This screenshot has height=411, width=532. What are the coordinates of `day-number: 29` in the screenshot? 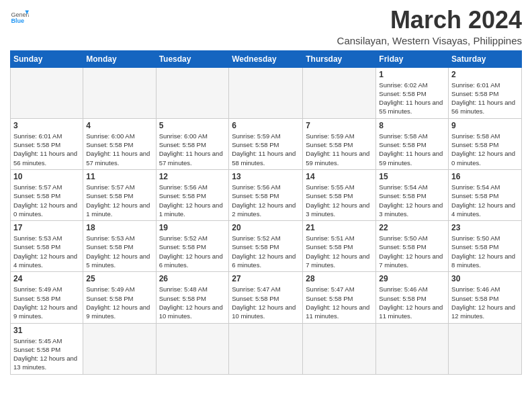 It's located at (412, 279).